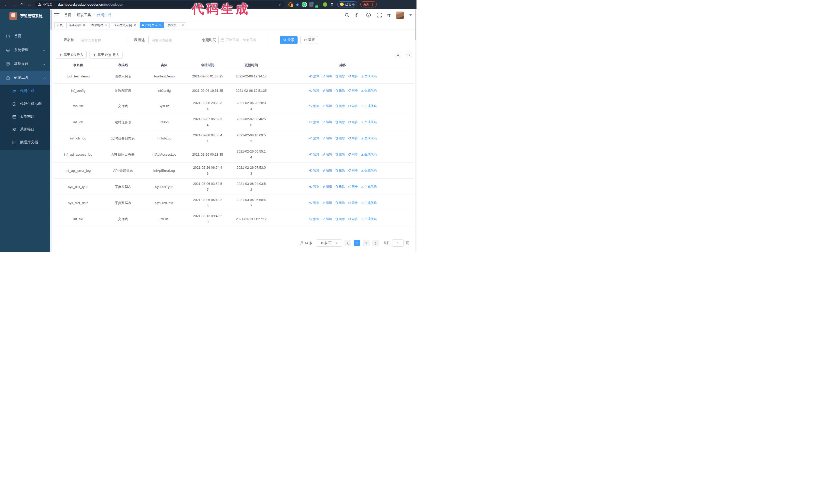  Describe the element at coordinates (373, 4) in the screenshot. I see `kebab-menu-icon: ⋮` at that location.